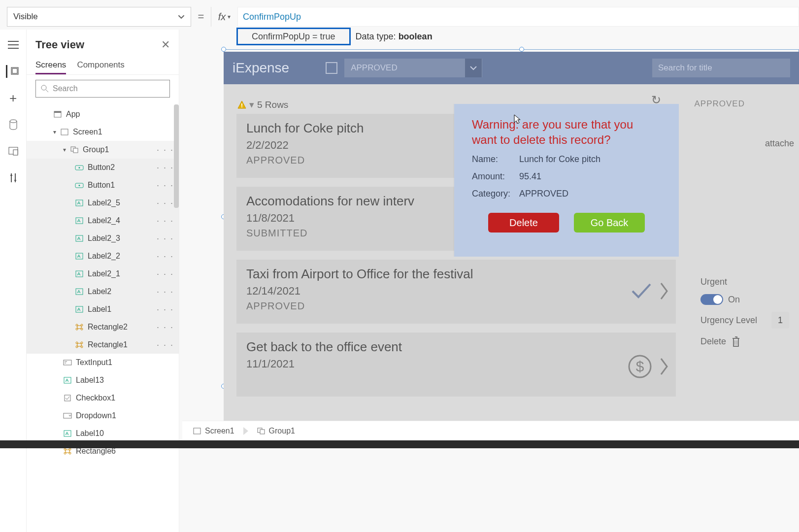  Describe the element at coordinates (102, 203) in the screenshot. I see `tree-item-label2_5: Label2_5· · ·` at that location.